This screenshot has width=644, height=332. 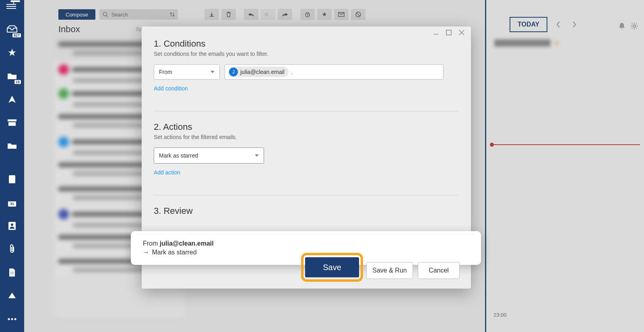 I want to click on actions-title: 2. Actions, so click(x=306, y=127).